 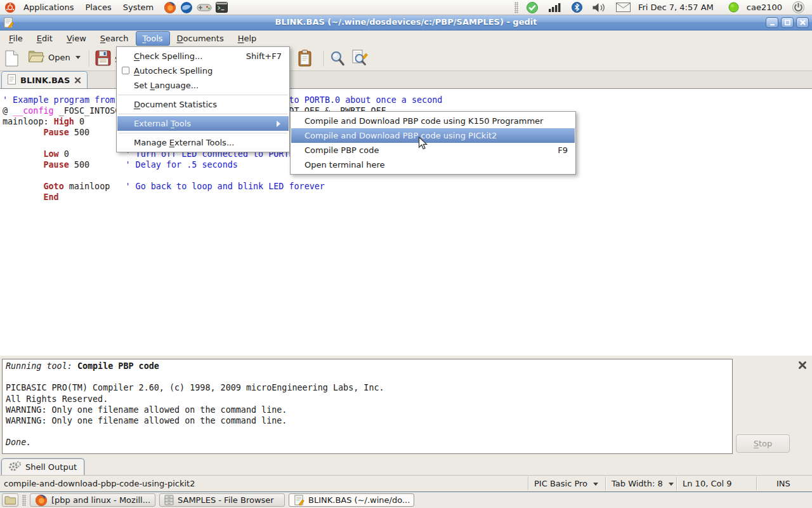 What do you see at coordinates (44, 38) in the screenshot?
I see `menubar-item-edit: Edit` at bounding box center [44, 38].